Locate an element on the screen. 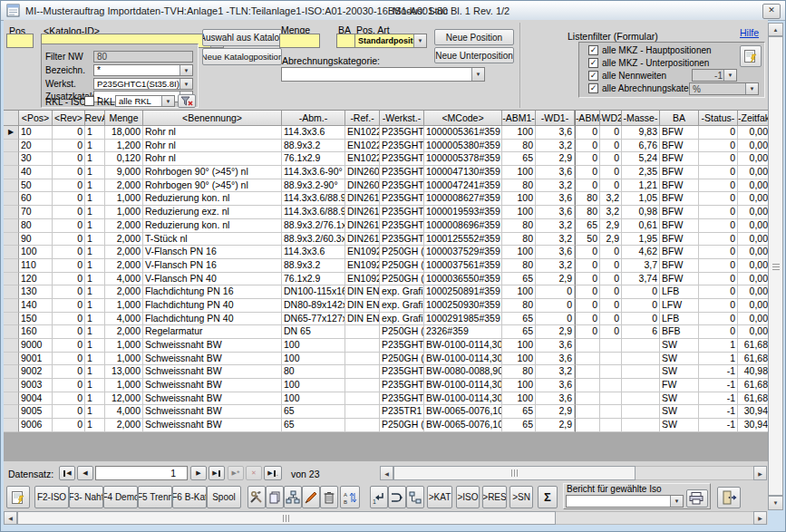  cell: SW is located at coordinates (680, 372).